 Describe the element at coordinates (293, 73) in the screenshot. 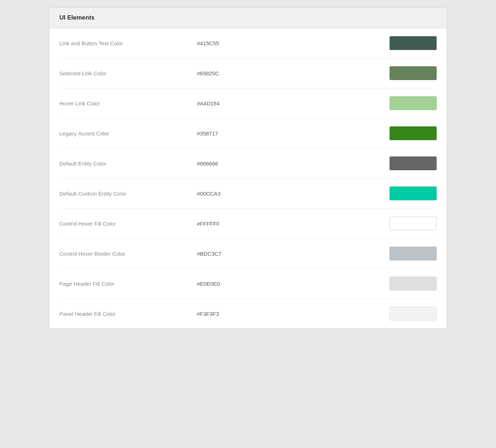

I see `color-hex-value: #65825C` at that location.